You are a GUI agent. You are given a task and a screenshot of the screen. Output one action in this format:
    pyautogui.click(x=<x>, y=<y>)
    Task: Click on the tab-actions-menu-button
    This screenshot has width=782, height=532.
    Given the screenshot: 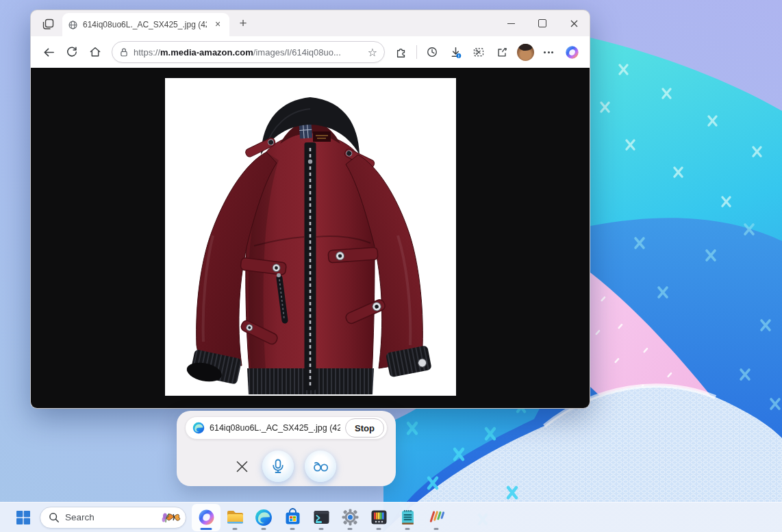 What is the action you would take?
    pyautogui.click(x=48, y=24)
    